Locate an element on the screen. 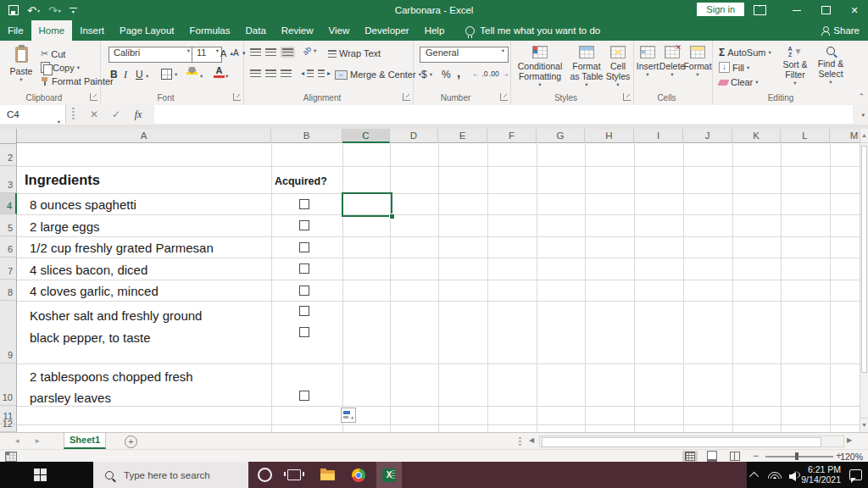 This screenshot has width=868, height=488. scroll-down-icon: ▼ is located at coordinates (865, 425).